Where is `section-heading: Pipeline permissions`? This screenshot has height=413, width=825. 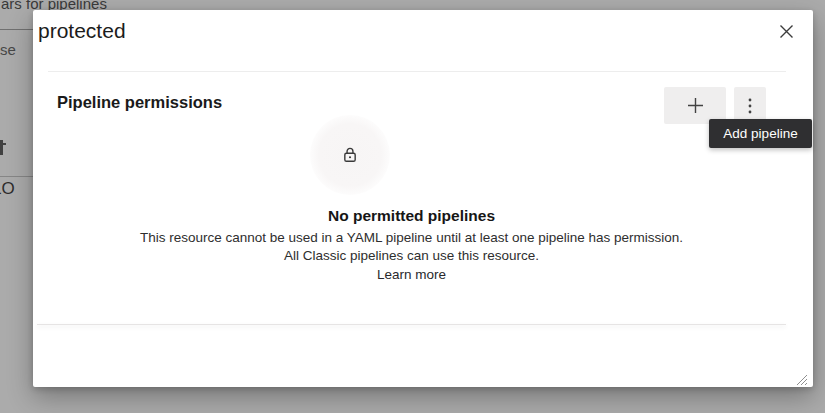
section-heading: Pipeline permissions is located at coordinates (140, 102).